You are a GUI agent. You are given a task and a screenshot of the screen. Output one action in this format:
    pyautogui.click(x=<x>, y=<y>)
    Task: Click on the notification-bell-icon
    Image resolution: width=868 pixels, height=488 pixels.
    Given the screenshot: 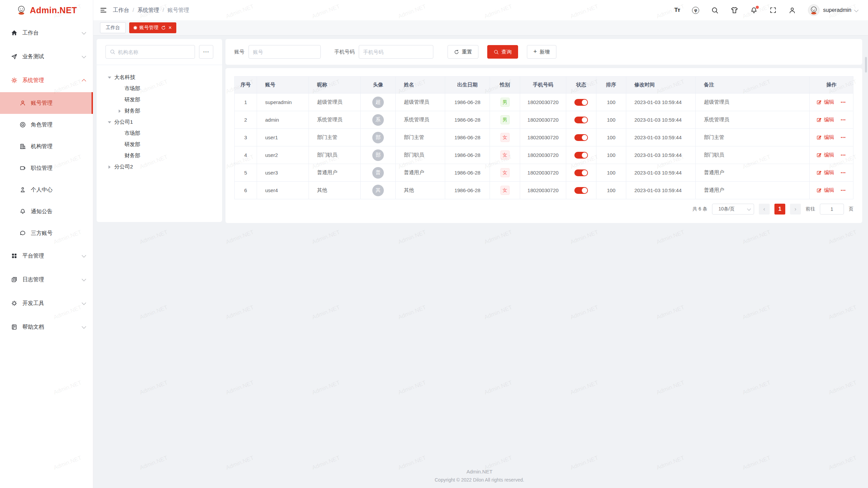 What is the action you would take?
    pyautogui.click(x=754, y=10)
    